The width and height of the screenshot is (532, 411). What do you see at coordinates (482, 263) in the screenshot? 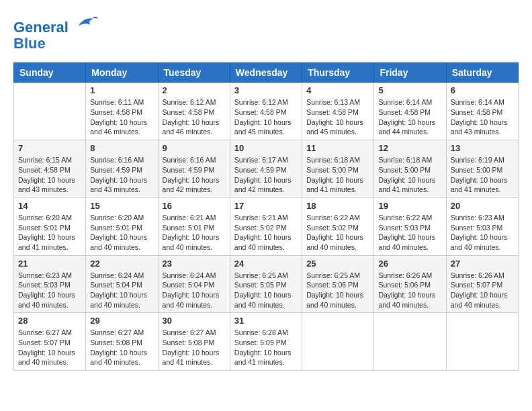
I see `day-number: 27` at bounding box center [482, 263].